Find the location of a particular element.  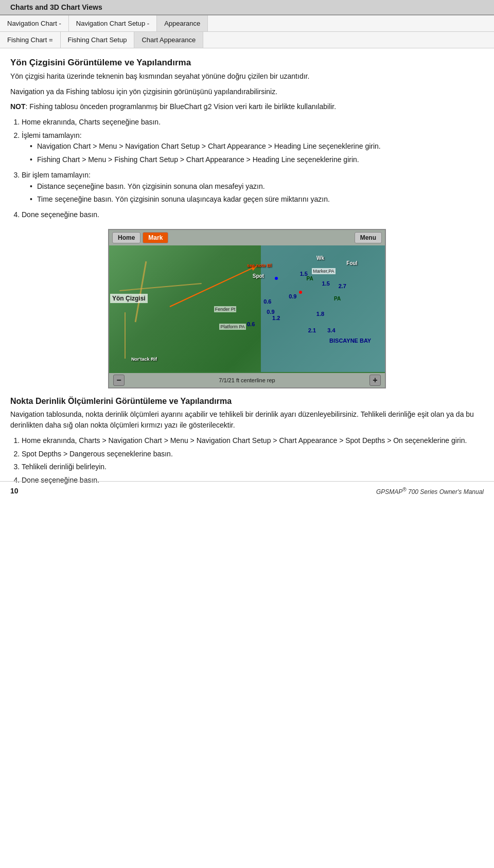

footer-page-number: 10 is located at coordinates (14, 491).